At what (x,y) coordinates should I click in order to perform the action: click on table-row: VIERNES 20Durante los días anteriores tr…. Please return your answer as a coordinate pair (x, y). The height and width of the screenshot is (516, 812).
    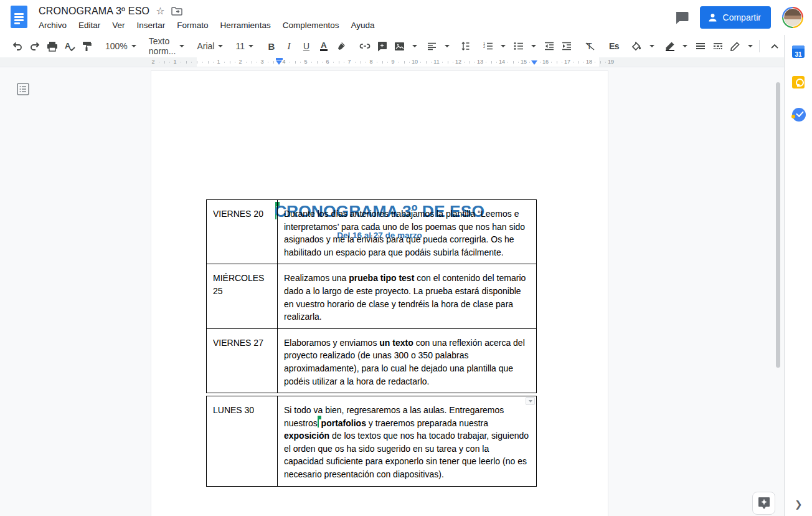
    Looking at the image, I should click on (372, 232).